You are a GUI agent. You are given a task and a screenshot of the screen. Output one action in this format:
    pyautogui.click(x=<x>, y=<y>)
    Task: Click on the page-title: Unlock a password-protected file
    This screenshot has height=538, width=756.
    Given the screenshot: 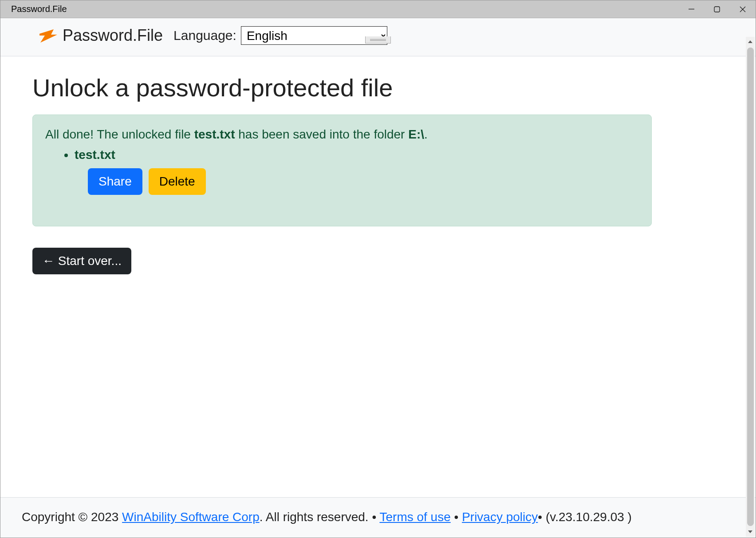 What is the action you would take?
    pyautogui.click(x=378, y=88)
    